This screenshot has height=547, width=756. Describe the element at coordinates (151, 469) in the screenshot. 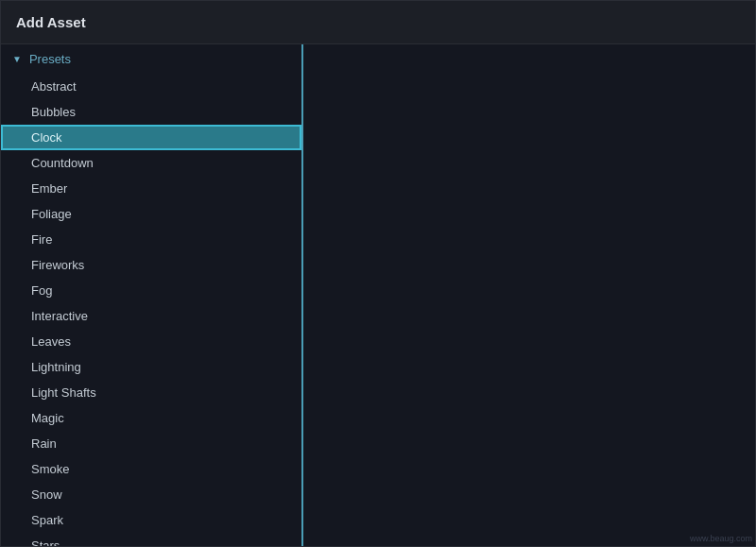

I see `list-item-smoke: Smoke` at that location.